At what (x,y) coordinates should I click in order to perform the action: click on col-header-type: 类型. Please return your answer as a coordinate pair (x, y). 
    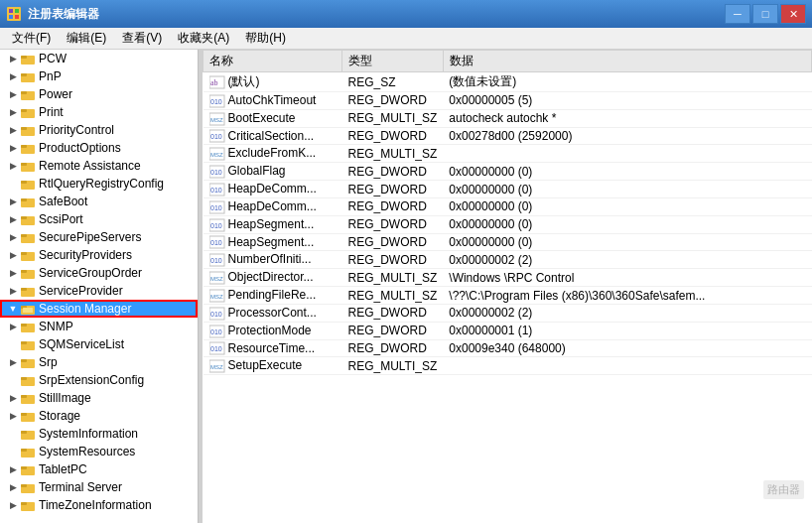
    Looking at the image, I should click on (393, 62).